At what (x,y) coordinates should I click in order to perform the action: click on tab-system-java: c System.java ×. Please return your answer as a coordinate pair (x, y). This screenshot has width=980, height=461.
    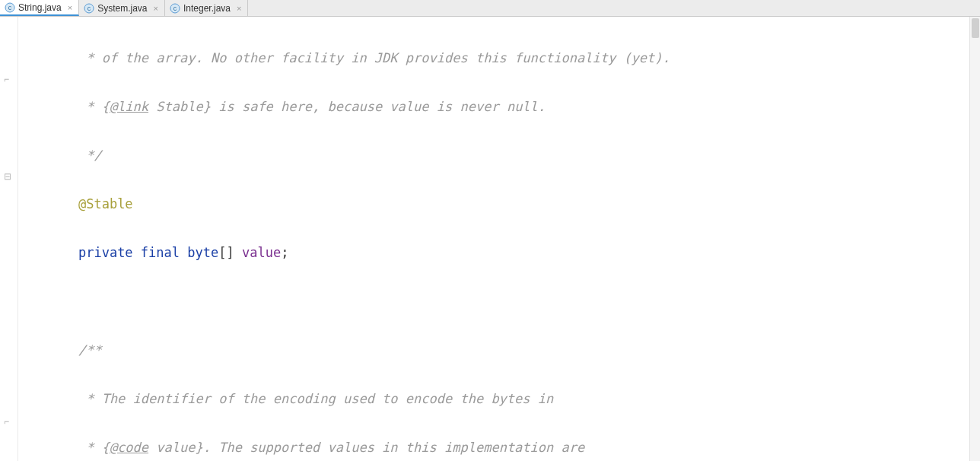
    Looking at the image, I should click on (122, 8).